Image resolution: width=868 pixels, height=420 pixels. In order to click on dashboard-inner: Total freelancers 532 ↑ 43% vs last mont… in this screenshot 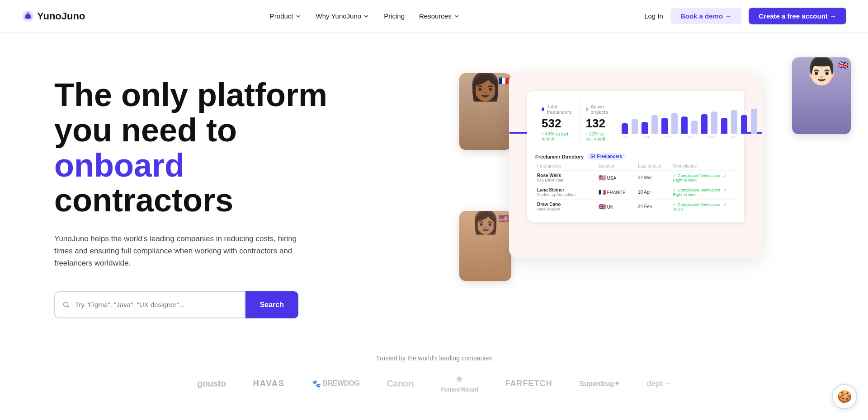, I will do `click(636, 156)`.